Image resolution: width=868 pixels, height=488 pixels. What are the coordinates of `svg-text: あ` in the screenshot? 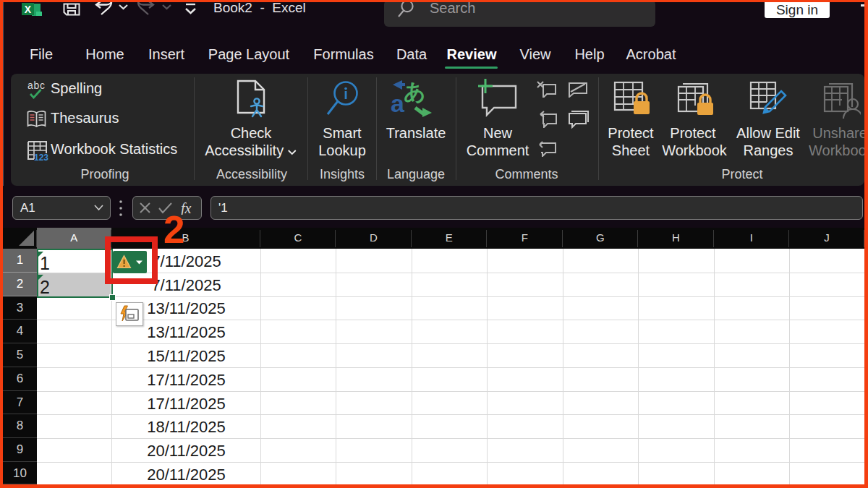 It's located at (415, 92).